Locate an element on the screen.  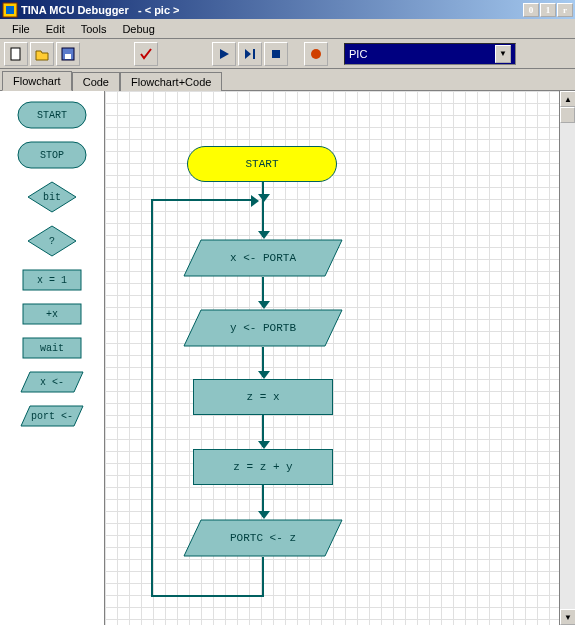
node-io-y-portb: y <- PORTB is located at coordinates (263, 328).